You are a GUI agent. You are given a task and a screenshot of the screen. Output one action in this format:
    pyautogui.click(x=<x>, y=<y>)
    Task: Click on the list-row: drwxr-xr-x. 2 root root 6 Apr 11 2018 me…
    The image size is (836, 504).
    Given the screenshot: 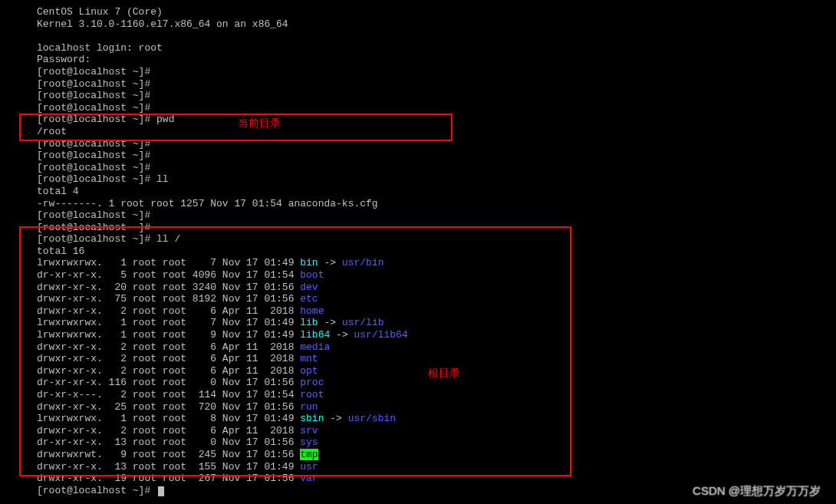 What is the action you would take?
    pyautogui.click(x=418, y=348)
    